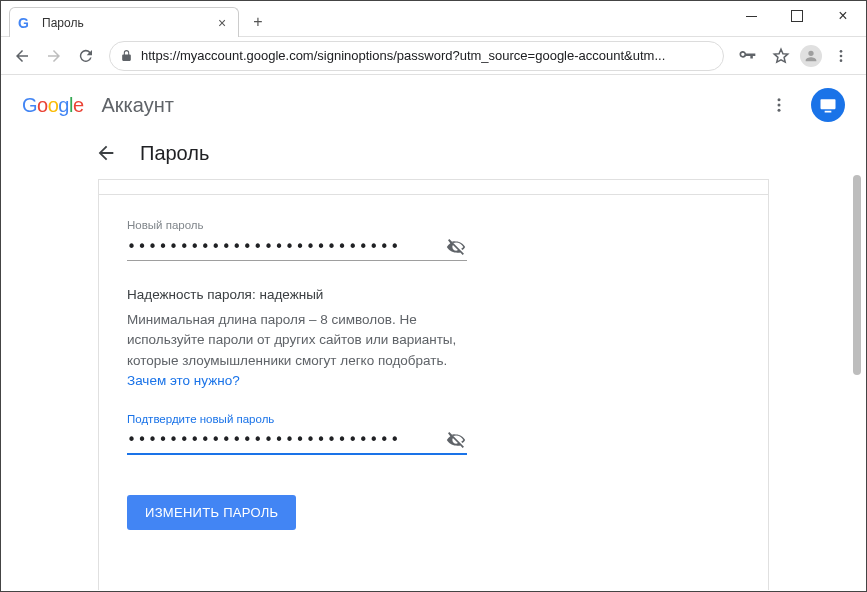 This screenshot has height=592, width=867. I want to click on tab-close-icon: ×, so click(222, 23).